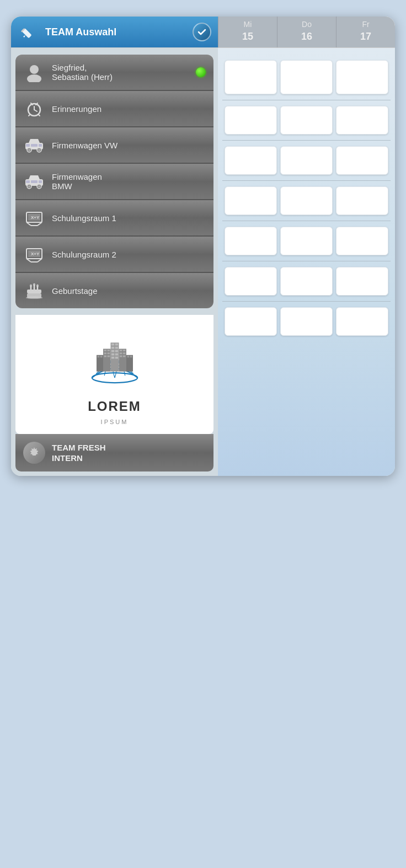 This screenshot has height=868, width=406. Describe the element at coordinates (129, 255) in the screenshot. I see `team-item-label-room2: Schulungsraum 2` at that location.